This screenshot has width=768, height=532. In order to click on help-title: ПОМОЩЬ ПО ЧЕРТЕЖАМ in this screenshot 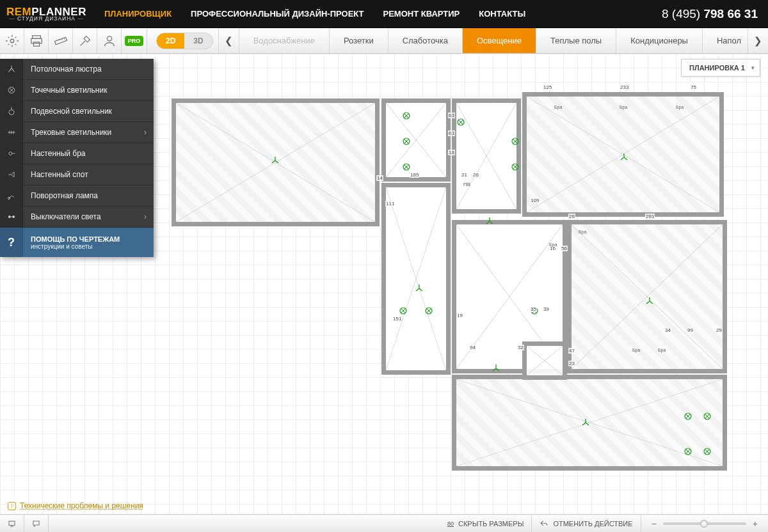, I will do `click(76, 239)`.